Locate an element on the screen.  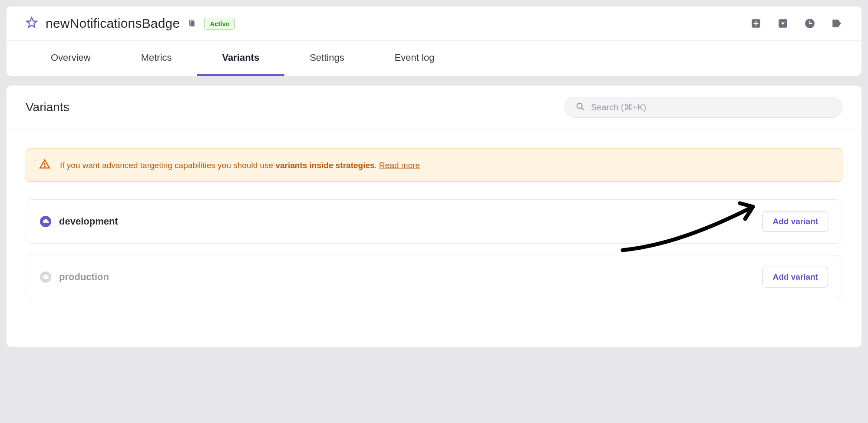
search-input is located at coordinates (711, 108).